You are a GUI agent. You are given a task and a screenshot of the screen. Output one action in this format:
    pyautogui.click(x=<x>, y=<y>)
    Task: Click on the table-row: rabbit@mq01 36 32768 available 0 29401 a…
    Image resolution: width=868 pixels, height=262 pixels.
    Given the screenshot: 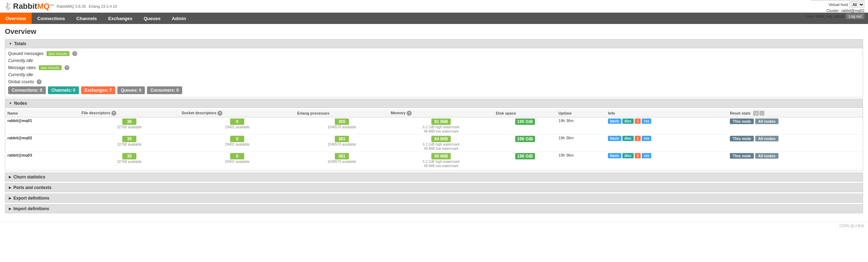 What is the action you would take?
    pyautogui.click(x=434, y=126)
    